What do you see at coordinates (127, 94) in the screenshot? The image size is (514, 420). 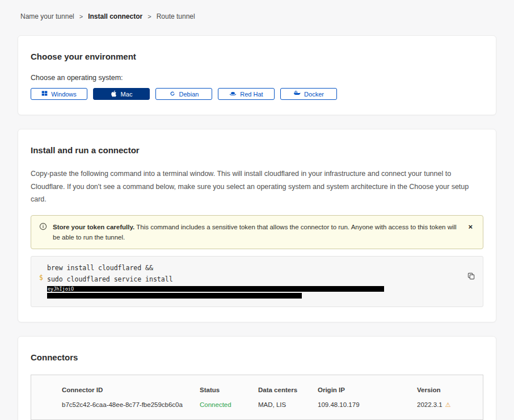 I see `os-button-label: Mac` at bounding box center [127, 94].